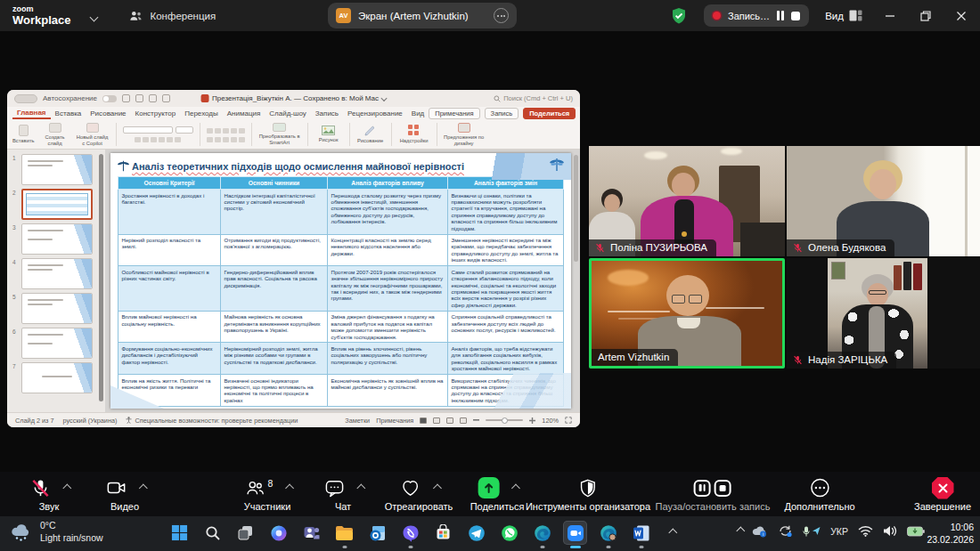 This screenshot has width=980, height=551. What do you see at coordinates (23, 134) in the screenshot?
I see `paste-button: Вставить` at bounding box center [23, 134].